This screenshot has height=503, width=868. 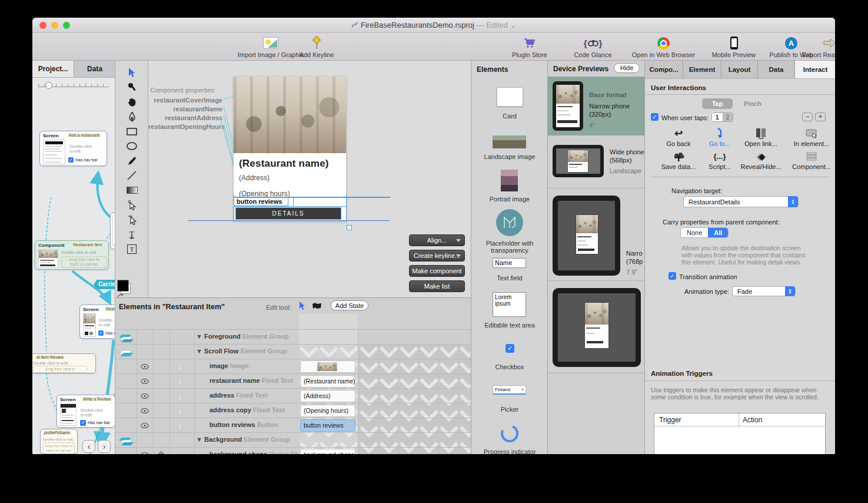 What do you see at coordinates (254, 178) in the screenshot?
I see `address-text: (Address)` at bounding box center [254, 178].